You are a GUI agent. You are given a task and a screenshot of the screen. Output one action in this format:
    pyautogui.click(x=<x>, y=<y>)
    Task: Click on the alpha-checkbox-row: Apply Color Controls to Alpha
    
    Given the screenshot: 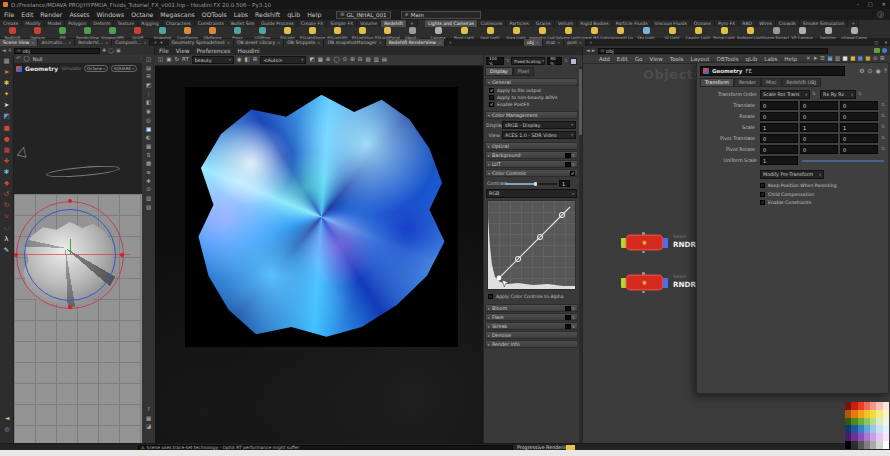 What is the action you would take?
    pyautogui.click(x=526, y=296)
    